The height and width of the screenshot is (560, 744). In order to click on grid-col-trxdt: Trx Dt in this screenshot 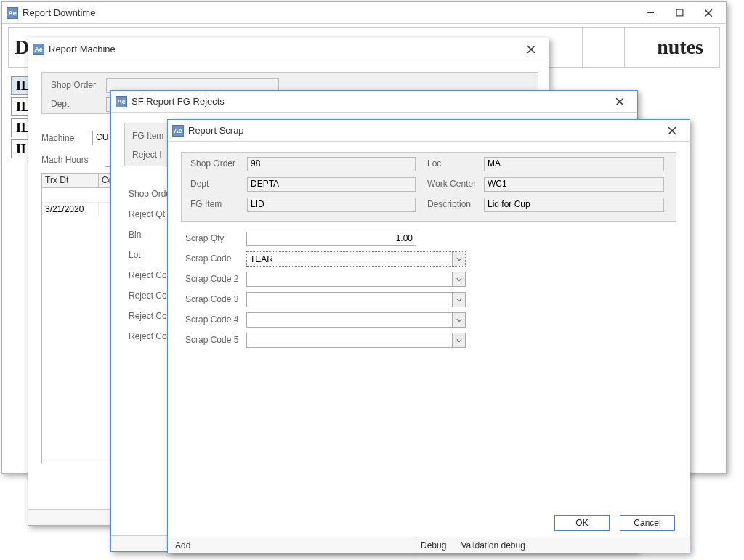, I will do `click(70, 180)`.